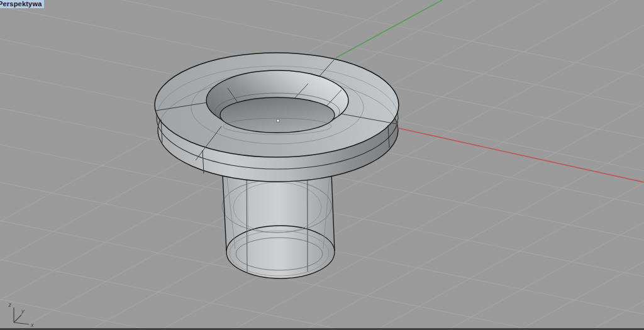  I want to click on gizmo-x-label: x, so click(32, 325).